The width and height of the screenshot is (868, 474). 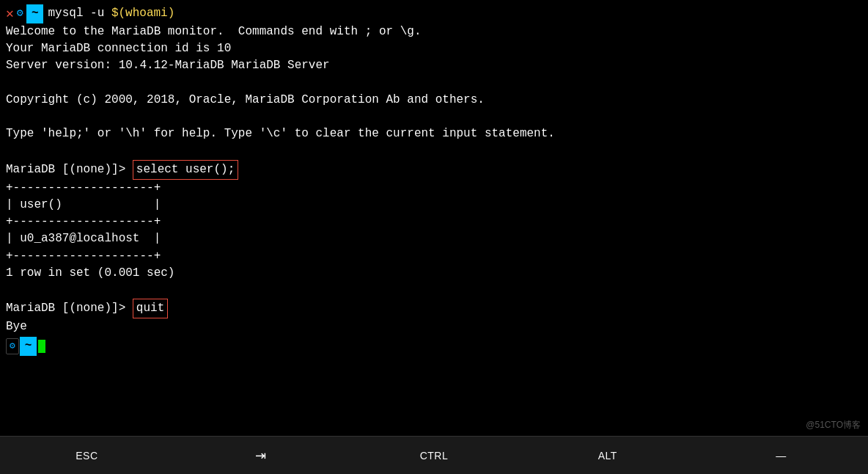 What do you see at coordinates (434, 84) in the screenshot?
I see `line-blank1` at bounding box center [434, 84].